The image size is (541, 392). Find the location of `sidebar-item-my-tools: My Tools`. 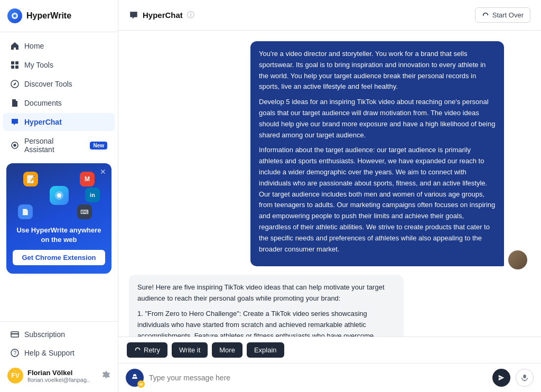

sidebar-item-my-tools: My Tools is located at coordinates (59, 65).